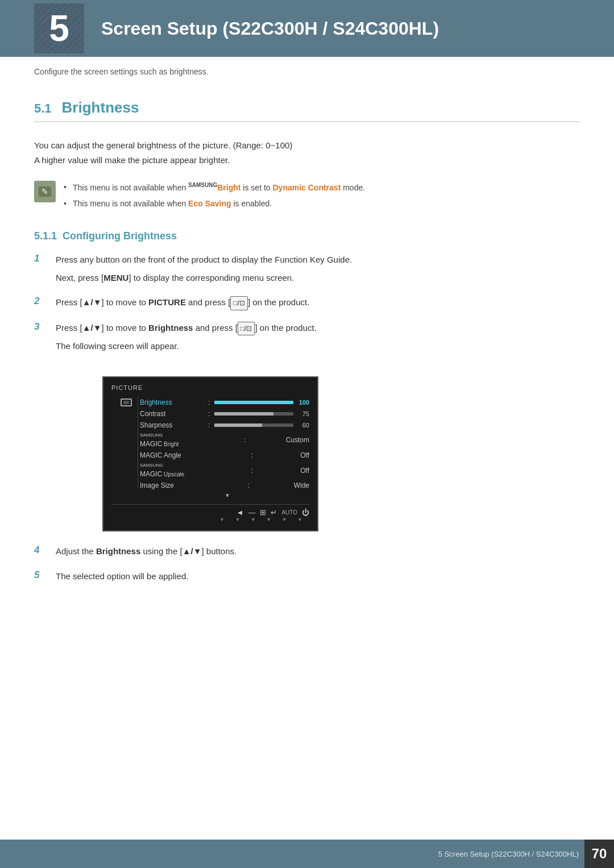 The width and height of the screenshot is (614, 868). What do you see at coordinates (214, 203) in the screenshot?
I see `note-item-2: This menu is not available when Eco Savi…` at bounding box center [214, 203].